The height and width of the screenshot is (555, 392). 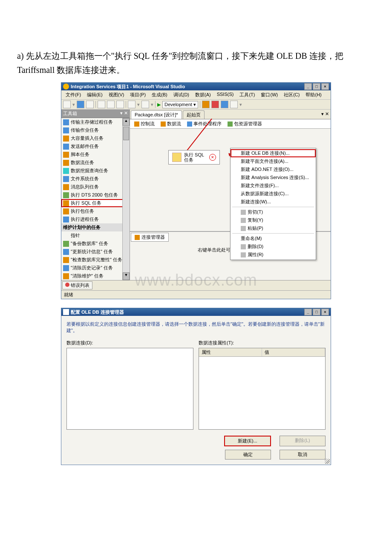 I want to click on tool-redo-icon, so click(x=145, y=104).